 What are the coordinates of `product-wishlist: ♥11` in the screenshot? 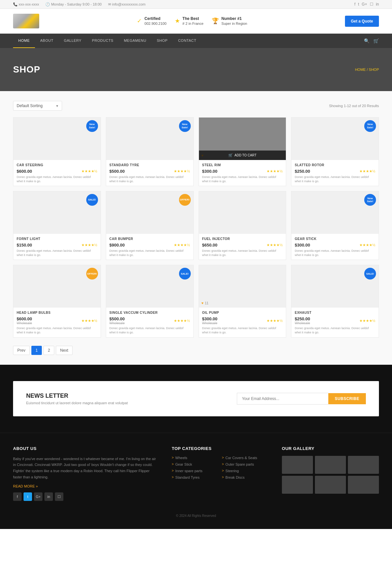 It's located at (205, 303).